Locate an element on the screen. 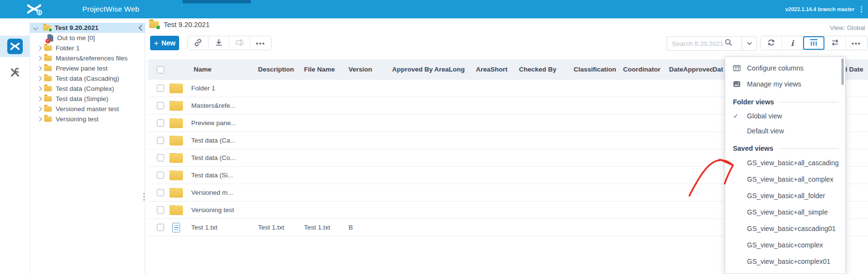  column-header-name: Name is located at coordinates (224, 70).